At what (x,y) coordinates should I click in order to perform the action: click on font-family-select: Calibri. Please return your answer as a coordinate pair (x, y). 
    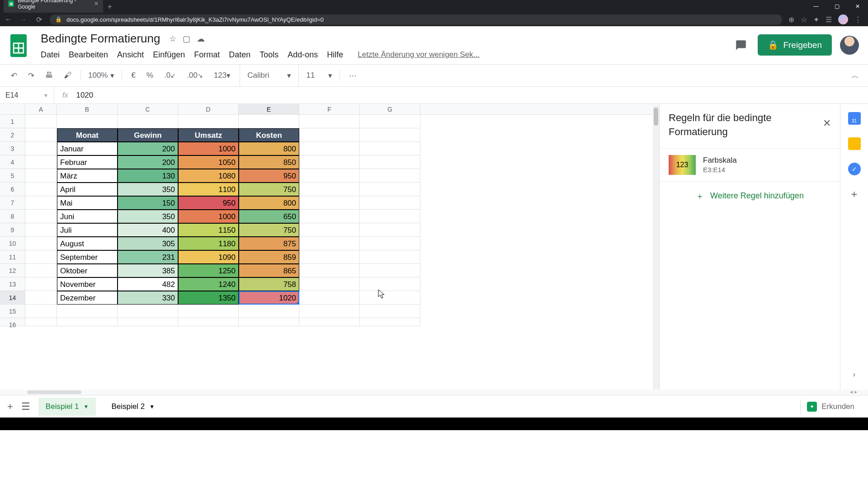
    Looking at the image, I should click on (258, 75).